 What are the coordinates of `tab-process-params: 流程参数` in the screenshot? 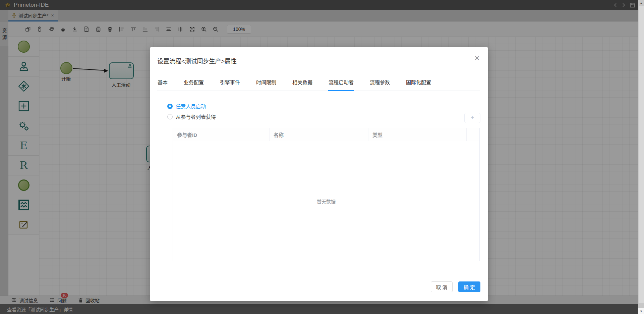 It's located at (380, 85).